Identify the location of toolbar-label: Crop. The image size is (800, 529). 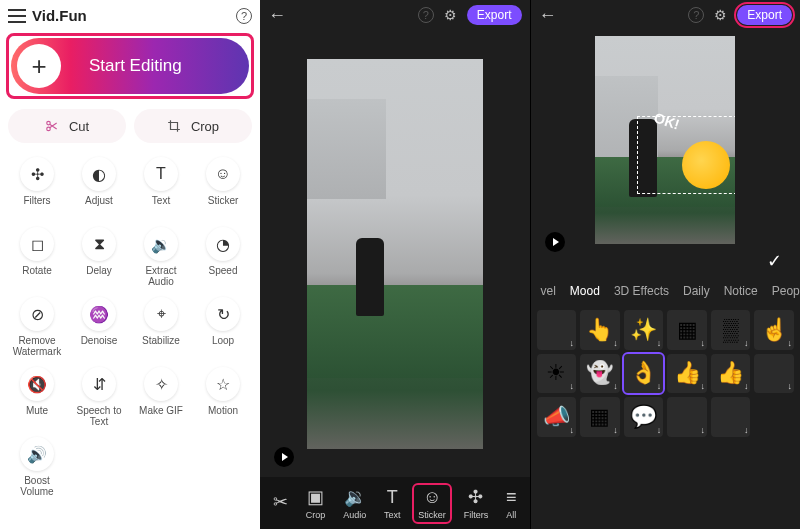
(316, 515).